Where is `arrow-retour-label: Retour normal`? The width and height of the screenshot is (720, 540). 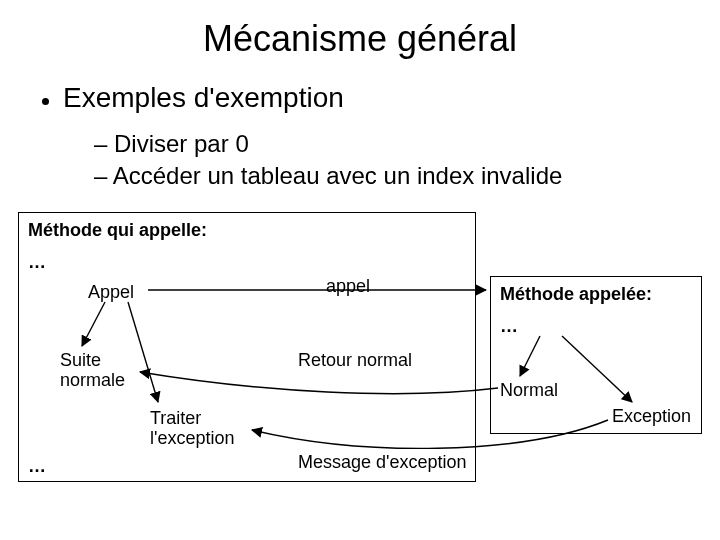 arrow-retour-label: Retour normal is located at coordinates (355, 360).